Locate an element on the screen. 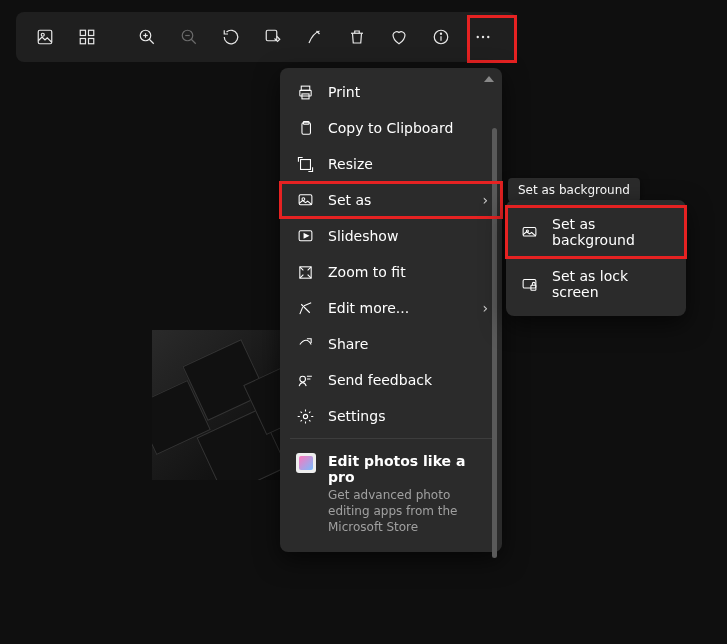  promo-title: Edit photos like a pro is located at coordinates (407, 469).